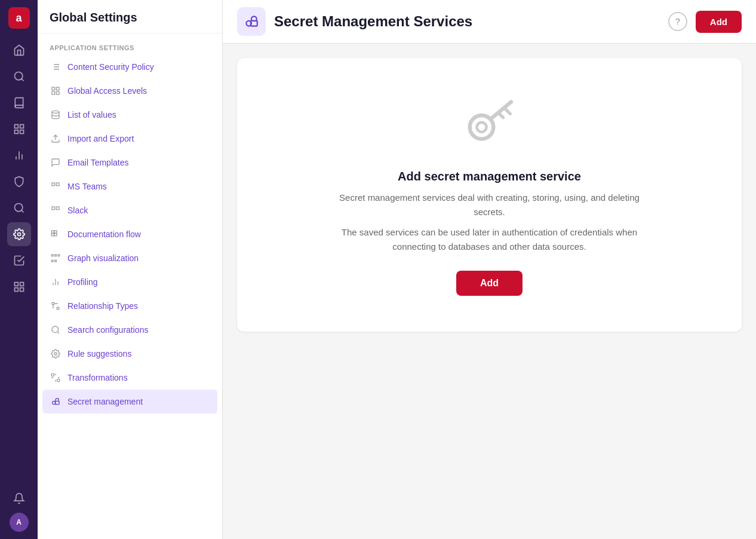 This screenshot has width=756, height=539. Describe the element at coordinates (56, 139) in the screenshot. I see `import-export-icon` at that location.